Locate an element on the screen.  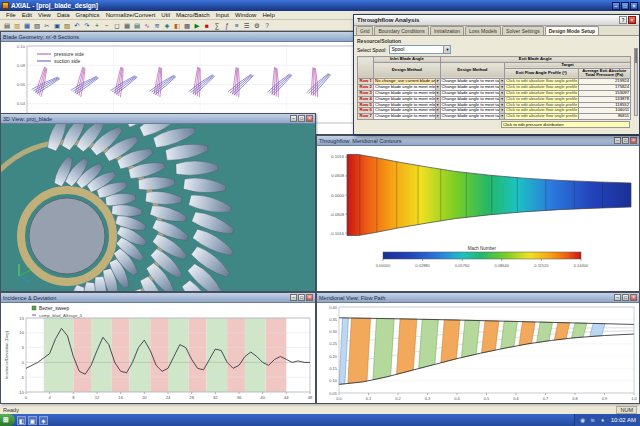
run-icon: ▶ is located at coordinates (197, 26).